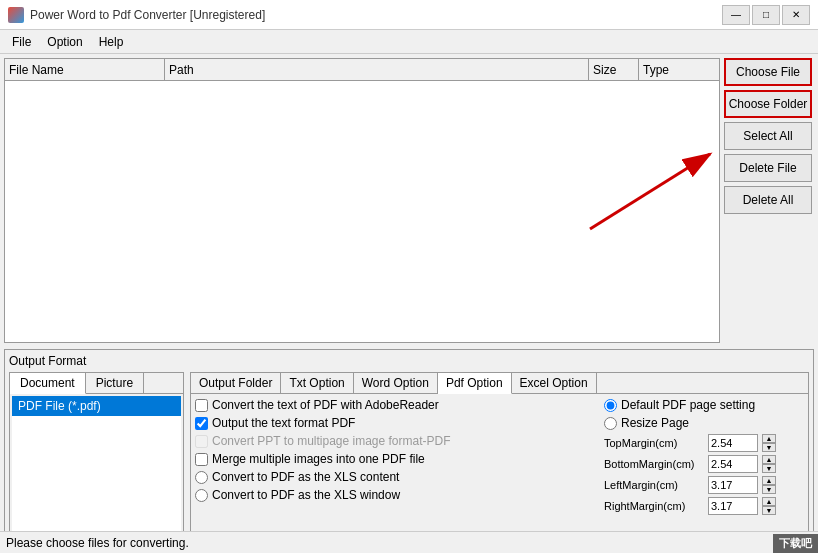  What do you see at coordinates (654, 485) in the screenshot?
I see `margin-left-label: LeftMargin(cm)` at bounding box center [654, 485].